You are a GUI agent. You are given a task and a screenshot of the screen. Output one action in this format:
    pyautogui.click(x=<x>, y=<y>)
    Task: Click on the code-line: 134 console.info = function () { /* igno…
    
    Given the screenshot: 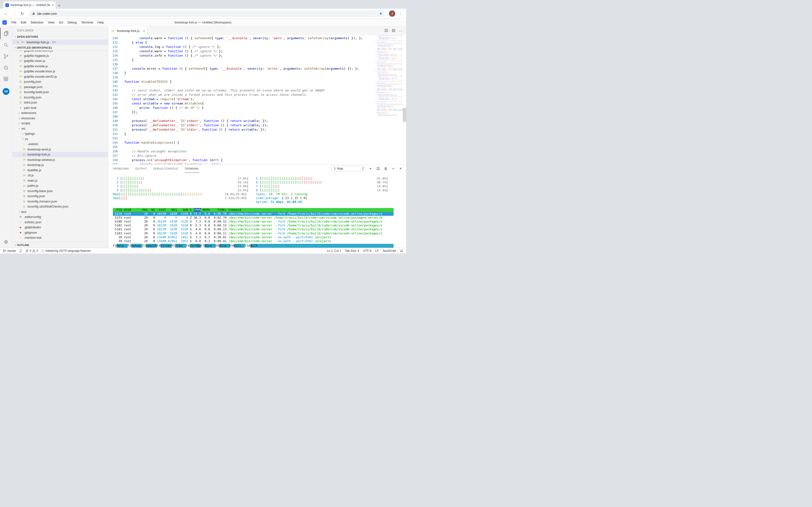 What is the action you would take?
    pyautogui.click(x=241, y=56)
    